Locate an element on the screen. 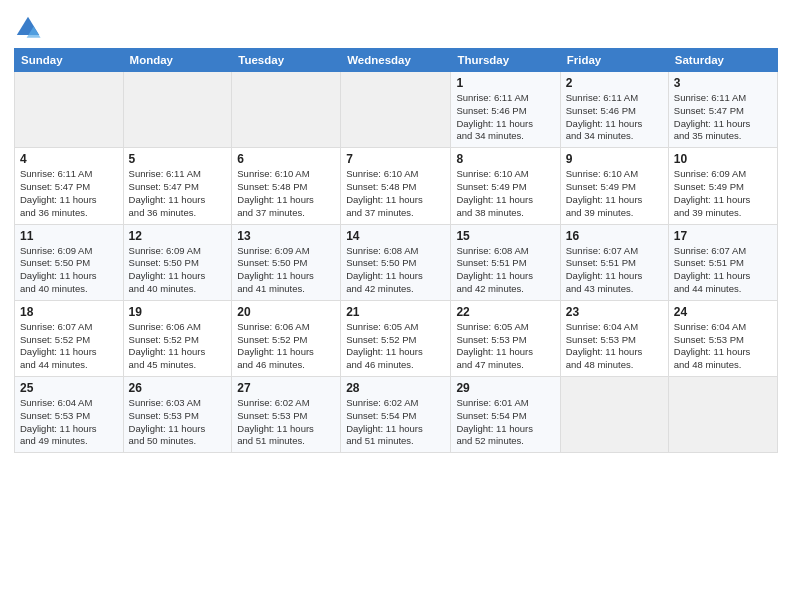 Image resolution: width=792 pixels, height=612 pixels. day-number: 29 is located at coordinates (505, 388).